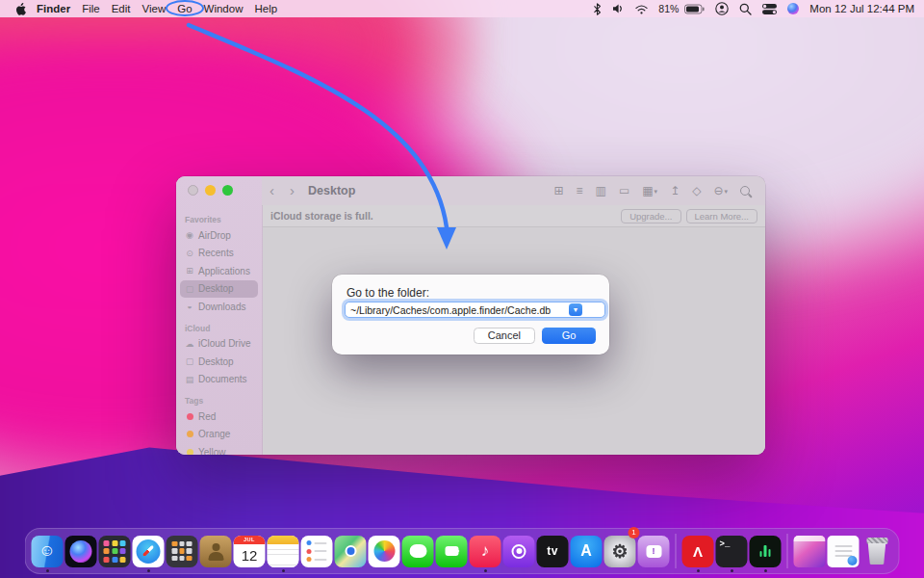 The width and height of the screenshot is (924, 578). What do you see at coordinates (219, 380) in the screenshot?
I see `sidebar-item-documents: ▤Documents` at bounding box center [219, 380].